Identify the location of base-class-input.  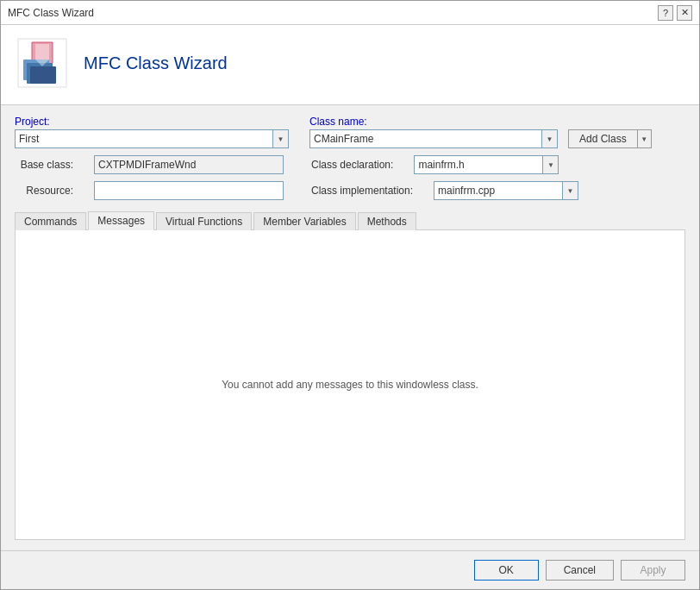
(189, 165).